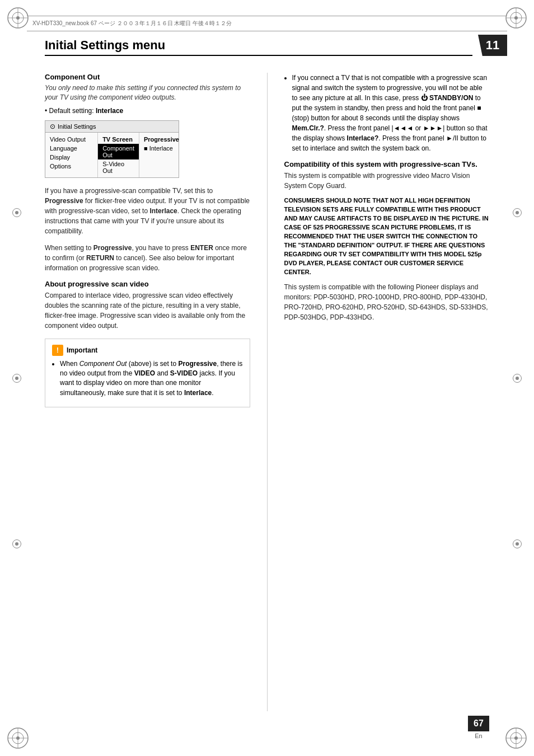 The height and width of the screenshot is (756, 534). I want to click on component-out-body1: If you have a progressive-scan compatibl…, so click(148, 211).